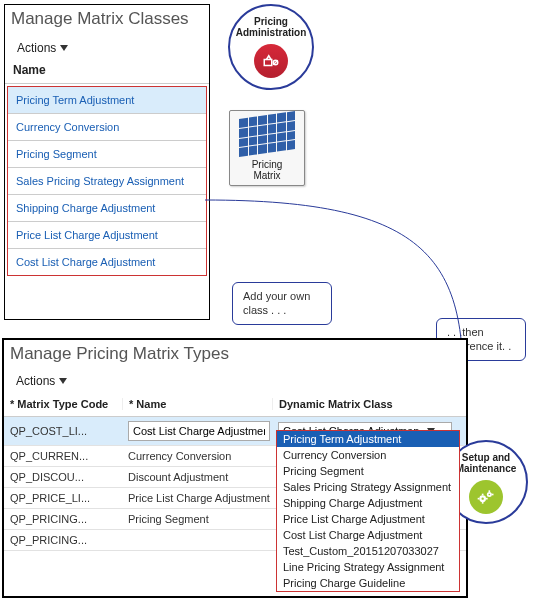 Image resolution: width=534 pixels, height=602 pixels. Describe the element at coordinates (368, 535) in the screenshot. I see `dropdown-item: Cost List Charge Adjustment` at that location.